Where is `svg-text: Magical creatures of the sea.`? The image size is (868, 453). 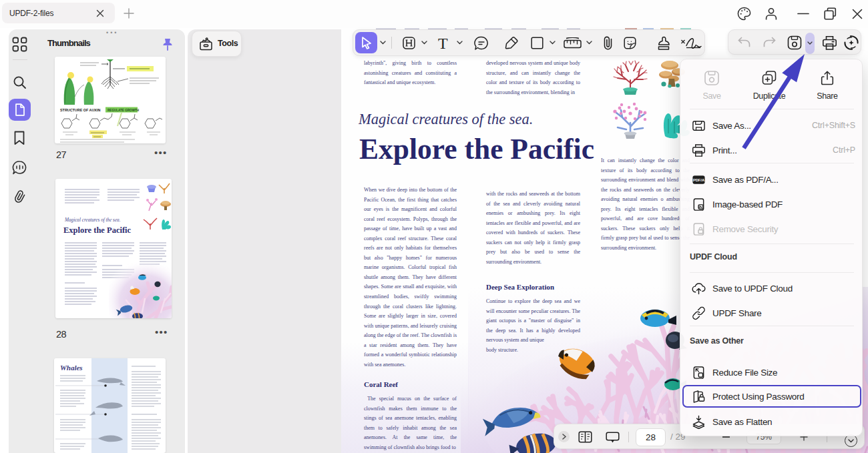 svg-text: Magical creatures of the sea. is located at coordinates (92, 220).